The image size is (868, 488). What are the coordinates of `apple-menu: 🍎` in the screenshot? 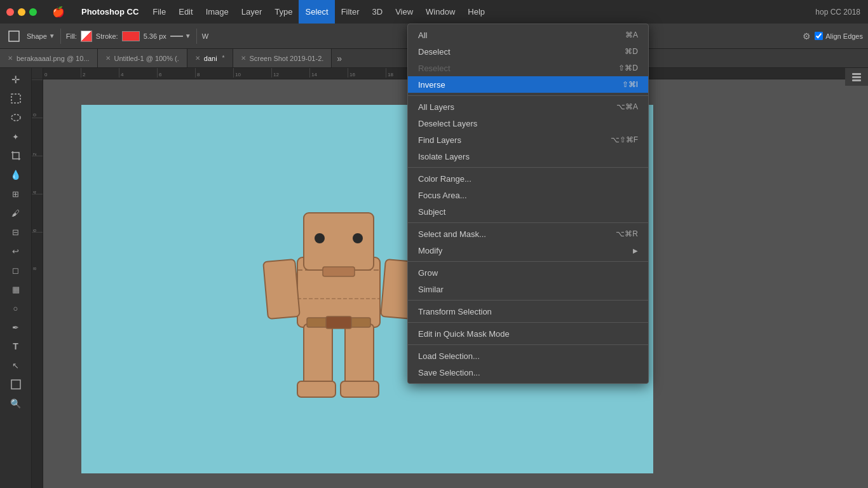 It's located at (58, 11).